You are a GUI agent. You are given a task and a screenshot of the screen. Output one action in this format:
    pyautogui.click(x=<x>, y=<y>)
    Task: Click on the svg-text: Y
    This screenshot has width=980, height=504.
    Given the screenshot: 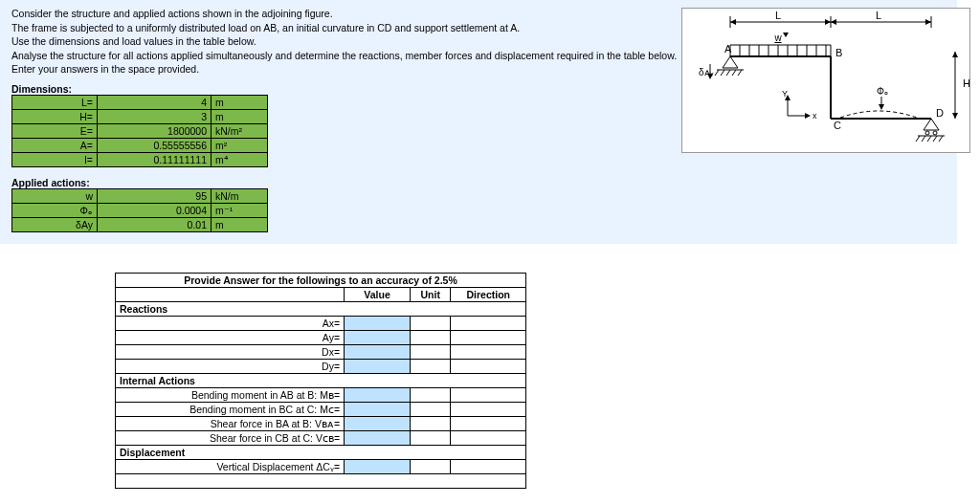 What is the action you would take?
    pyautogui.click(x=785, y=94)
    